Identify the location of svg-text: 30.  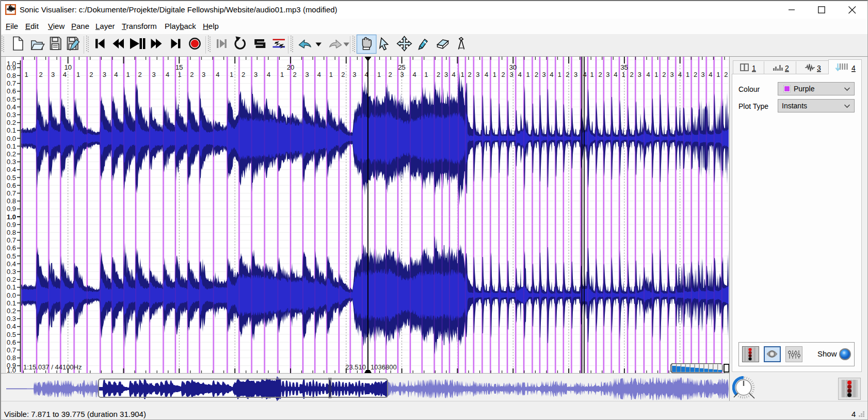
(513, 67).